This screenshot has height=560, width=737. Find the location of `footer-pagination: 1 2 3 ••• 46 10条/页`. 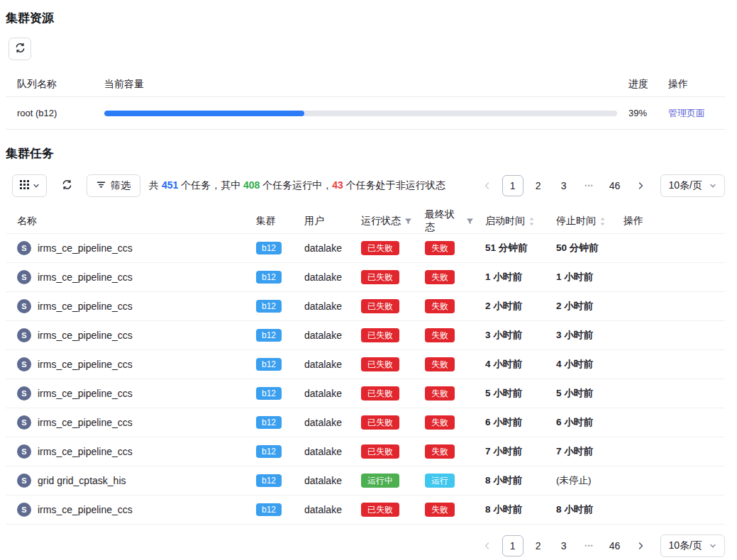

footer-pagination: 1 2 3 ••• 46 10条/页 is located at coordinates (365, 546).